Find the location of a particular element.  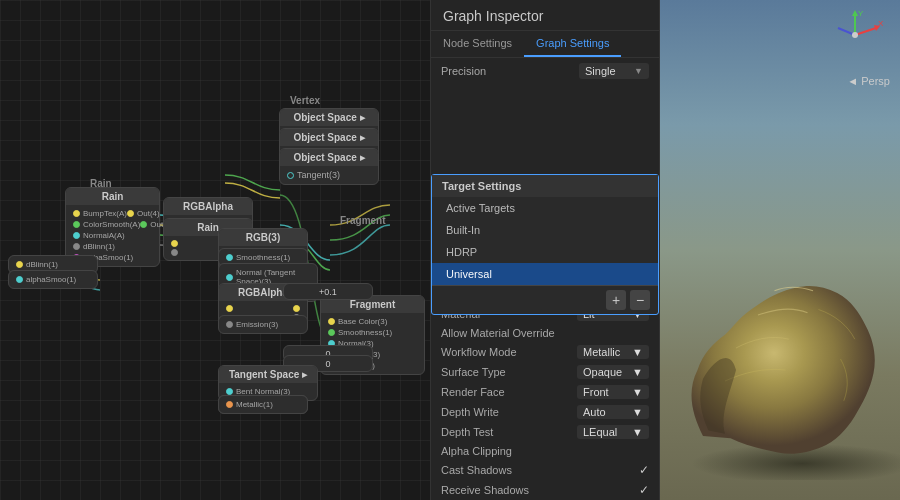

surface-value: Opaque is located at coordinates (602, 372).